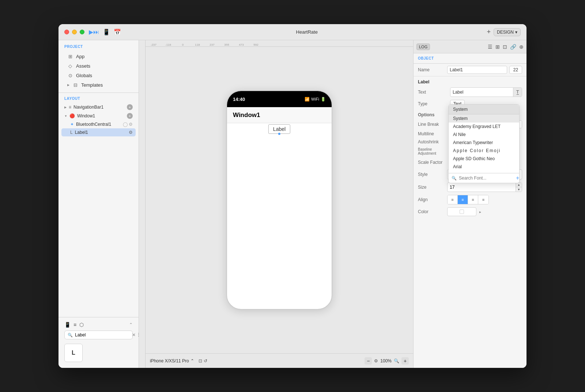 Image resolution: width=585 pixels, height=392 pixels. Describe the element at coordinates (84, 75) in the screenshot. I see `globals-label: Globals` at that location.